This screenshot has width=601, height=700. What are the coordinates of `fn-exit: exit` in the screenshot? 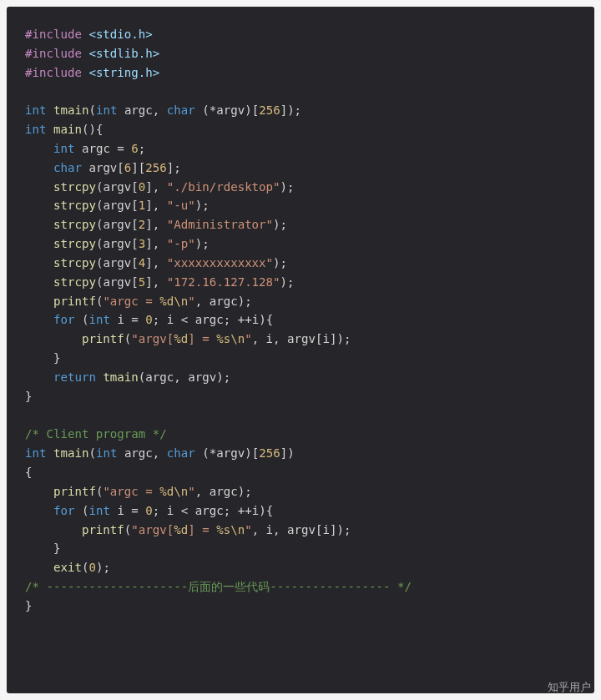 It's located at (68, 567).